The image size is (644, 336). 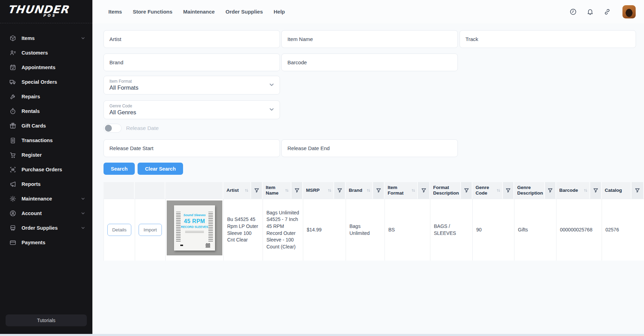 What do you see at coordinates (509, 190) in the screenshot?
I see `filter-genre-code` at bounding box center [509, 190].